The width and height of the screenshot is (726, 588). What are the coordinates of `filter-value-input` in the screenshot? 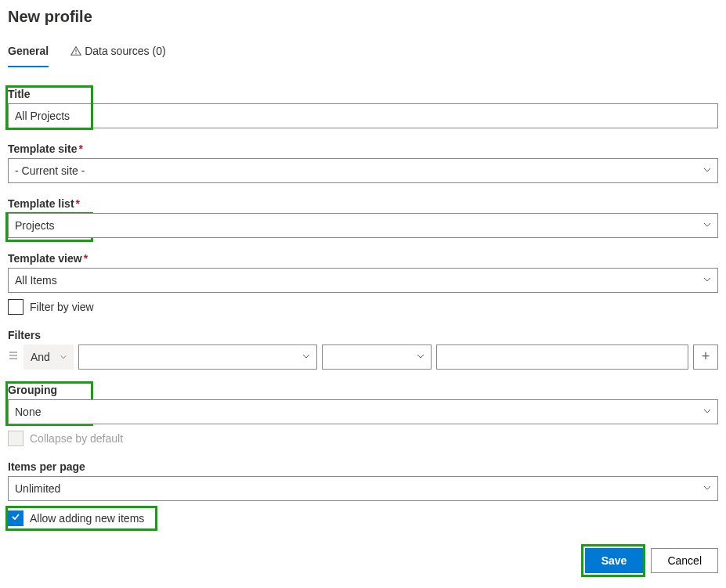 It's located at (562, 357).